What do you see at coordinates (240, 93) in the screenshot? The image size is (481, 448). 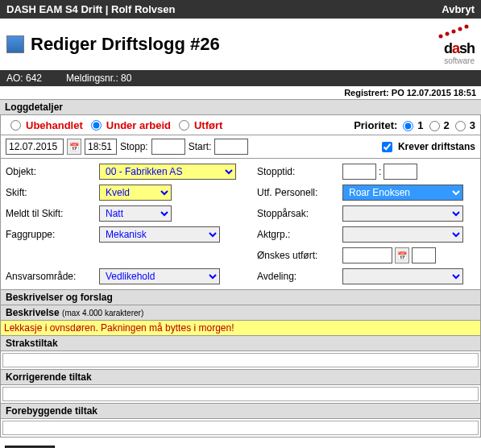 I see `registered-line: Registrert: PO 12.07.2015 18:51` at bounding box center [240, 93].